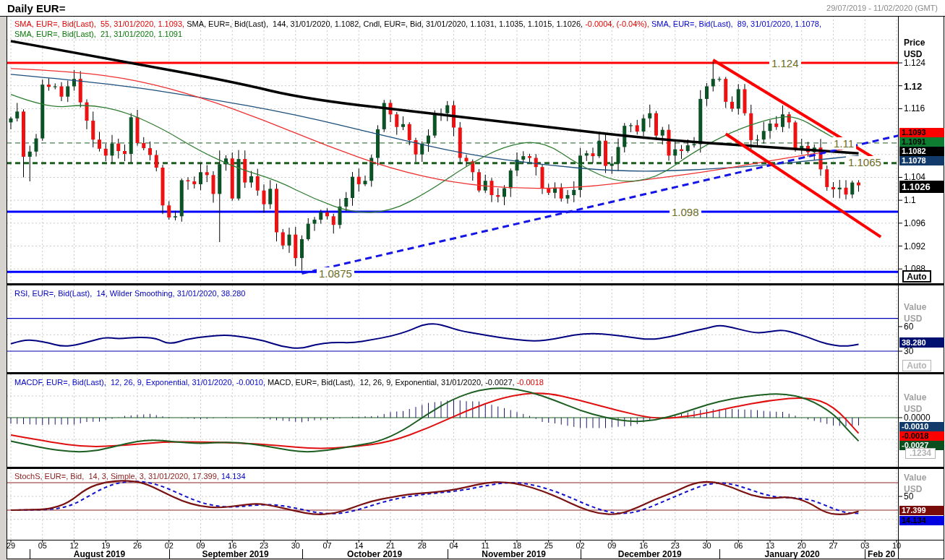 Image resolution: width=945 pixels, height=560 pixels. Describe the element at coordinates (908, 351) in the screenshot. I see `rsi-axis-tick: 30` at that location.